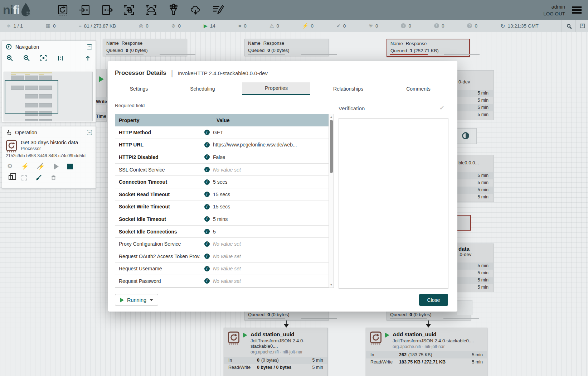 The height and width of the screenshot is (376, 588). Describe the element at coordinates (210, 26) in the screenshot. I see `status-running: ▶14` at that location.